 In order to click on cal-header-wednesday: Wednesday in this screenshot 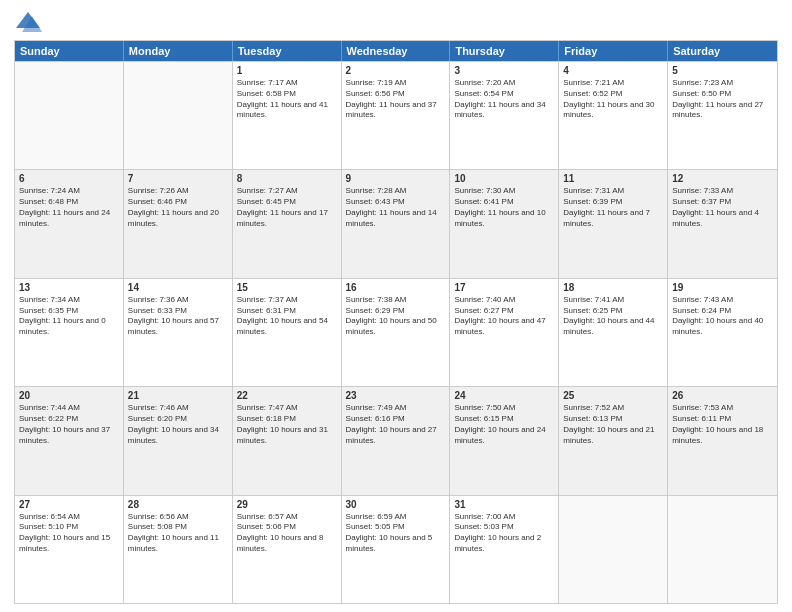, I will do `click(396, 51)`.